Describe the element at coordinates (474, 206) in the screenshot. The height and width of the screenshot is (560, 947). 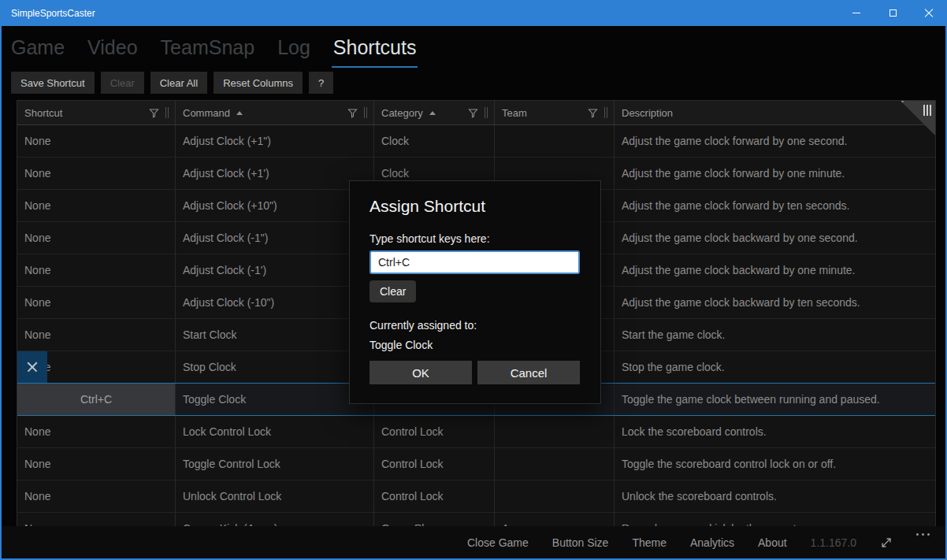
I see `dialog-title: Assign Shortcut` at that location.